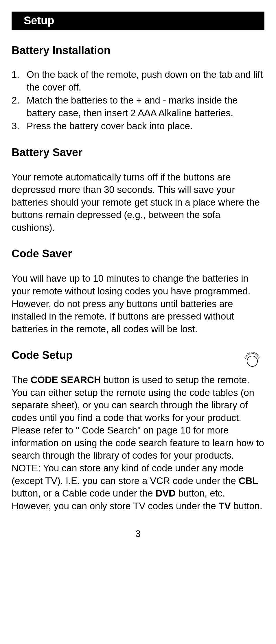 This screenshot has width=276, height=644. Describe the element at coordinates (252, 361) in the screenshot. I see `circle-icon` at that location.